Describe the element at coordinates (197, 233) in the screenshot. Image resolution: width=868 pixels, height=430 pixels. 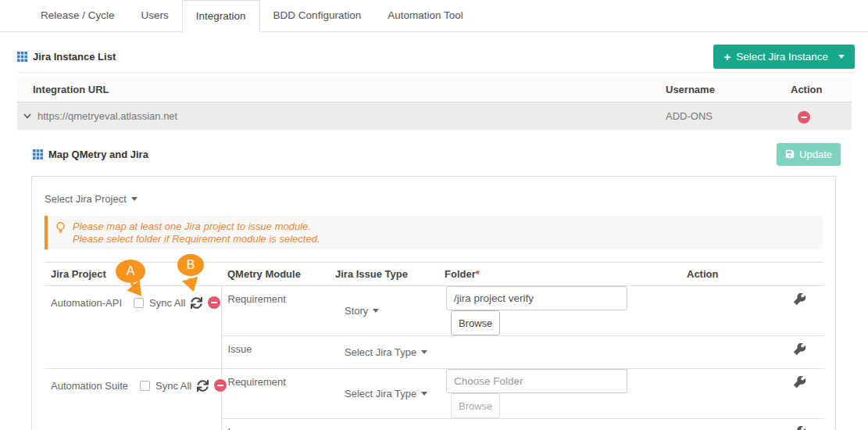
I see `notice-text: Please map at least one Jira project to …` at that location.